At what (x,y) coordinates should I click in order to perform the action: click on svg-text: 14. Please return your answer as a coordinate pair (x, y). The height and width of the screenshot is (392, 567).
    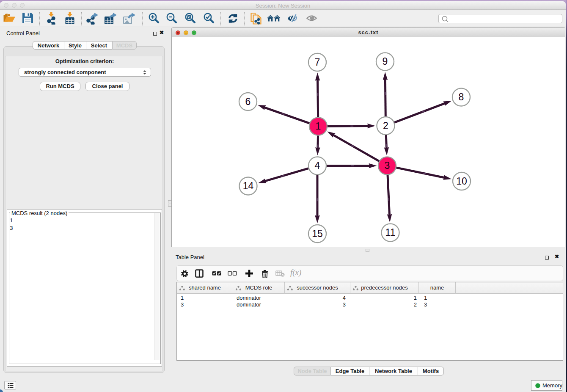
    Looking at the image, I should click on (248, 186).